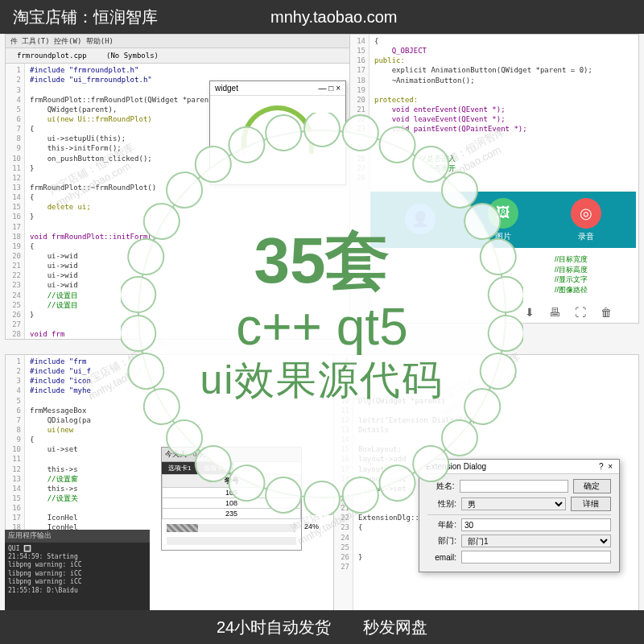 The image size is (644, 644). What do you see at coordinates (442, 525) in the screenshot?
I see `age-label: 年龄:` at bounding box center [442, 525].